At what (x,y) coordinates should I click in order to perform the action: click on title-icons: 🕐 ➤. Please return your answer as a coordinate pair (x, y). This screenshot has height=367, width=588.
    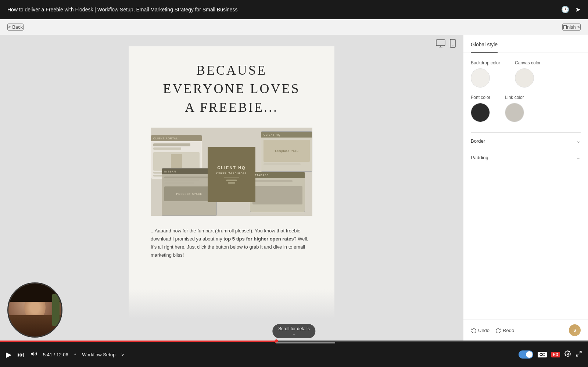
    Looking at the image, I should click on (571, 10).